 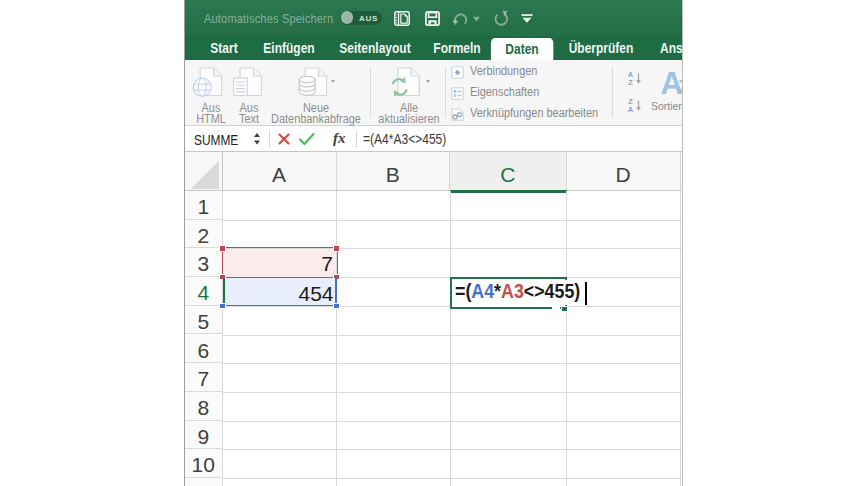 What do you see at coordinates (408, 96) in the screenshot?
I see `alle-aktualisieren-button: Alle aktualisieren` at bounding box center [408, 96].